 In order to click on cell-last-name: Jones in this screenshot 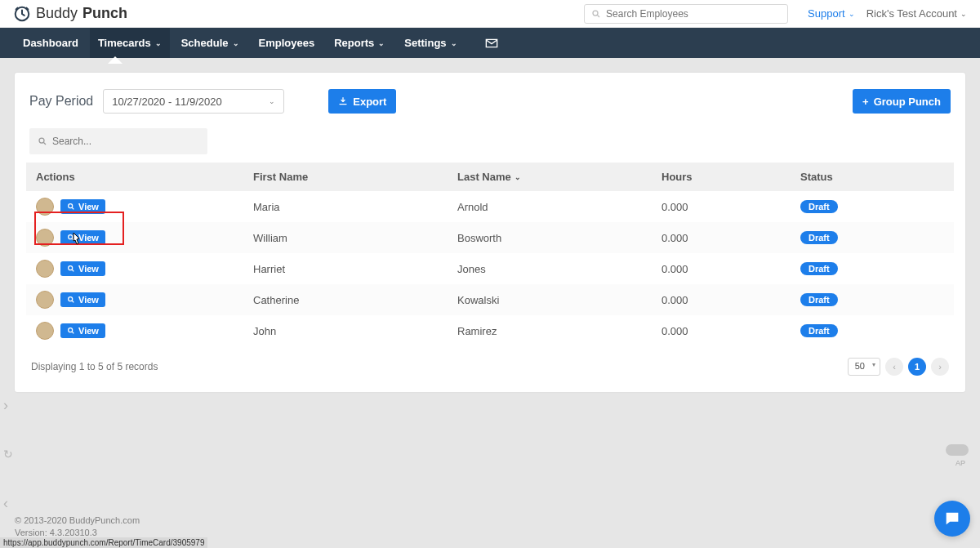, I will do `click(553, 269)`.